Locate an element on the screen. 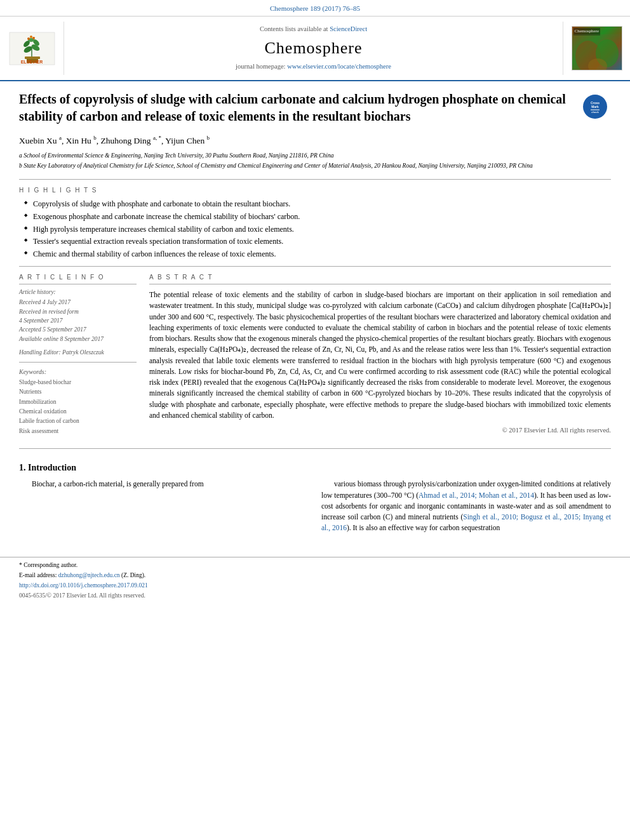 The width and height of the screenshot is (630, 840). highlights-label: H I G H L I G H T S is located at coordinates (315, 190).